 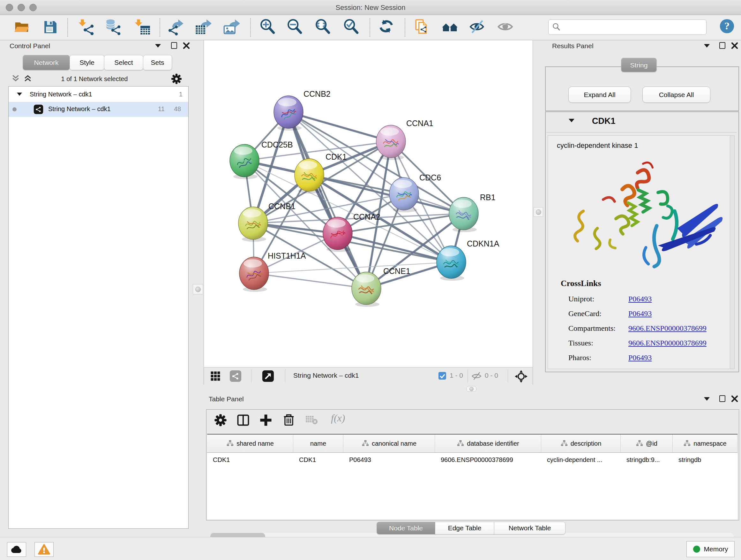 What do you see at coordinates (600, 95) in the screenshot?
I see `expand-all-button: Expand All` at bounding box center [600, 95].